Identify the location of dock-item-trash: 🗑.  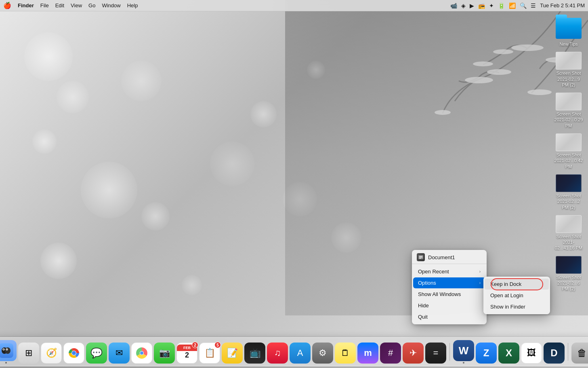
(580, 353).